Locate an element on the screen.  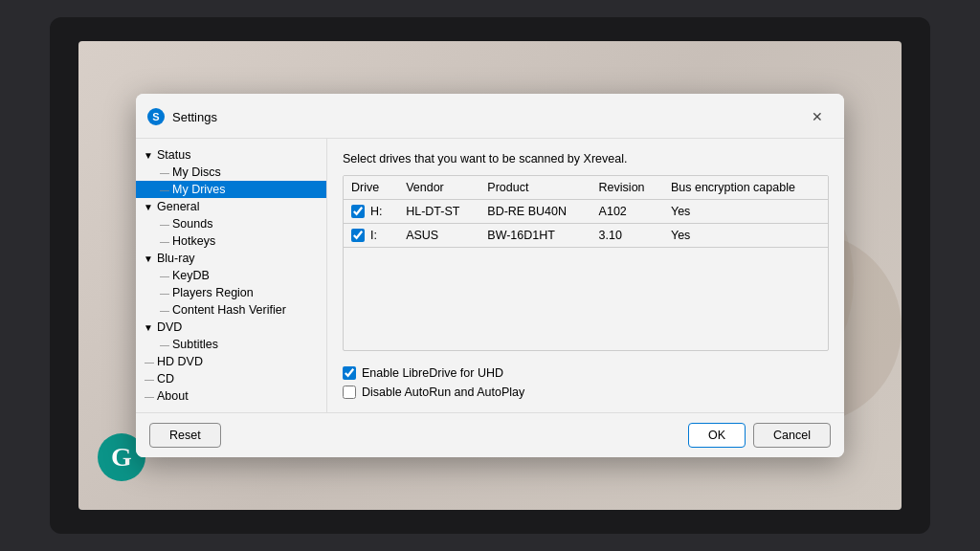
app-icon: S is located at coordinates (156, 117).